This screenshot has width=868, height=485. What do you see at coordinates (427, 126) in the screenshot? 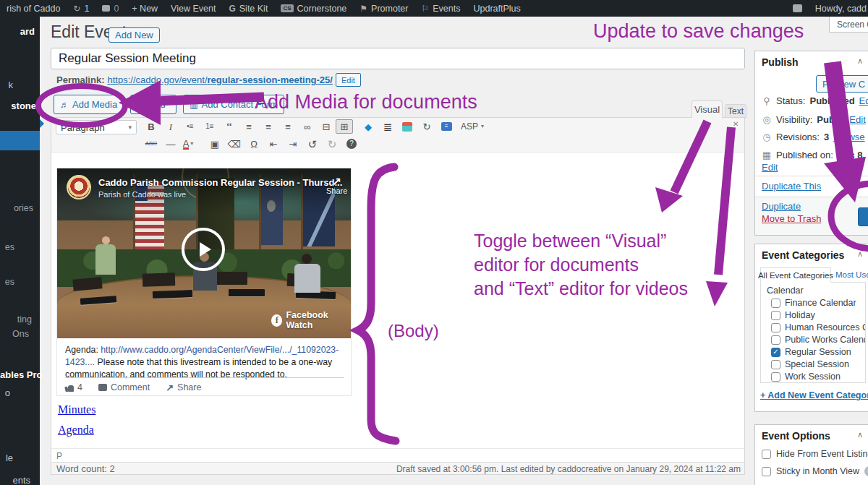
I see `sync-icon: ↻` at bounding box center [427, 126].